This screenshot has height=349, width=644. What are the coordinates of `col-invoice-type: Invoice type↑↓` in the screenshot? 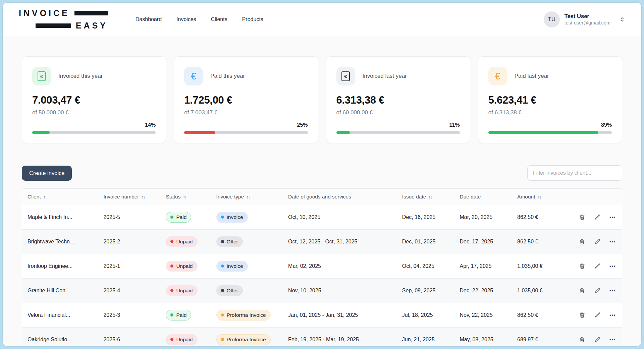 It's located at (249, 197).